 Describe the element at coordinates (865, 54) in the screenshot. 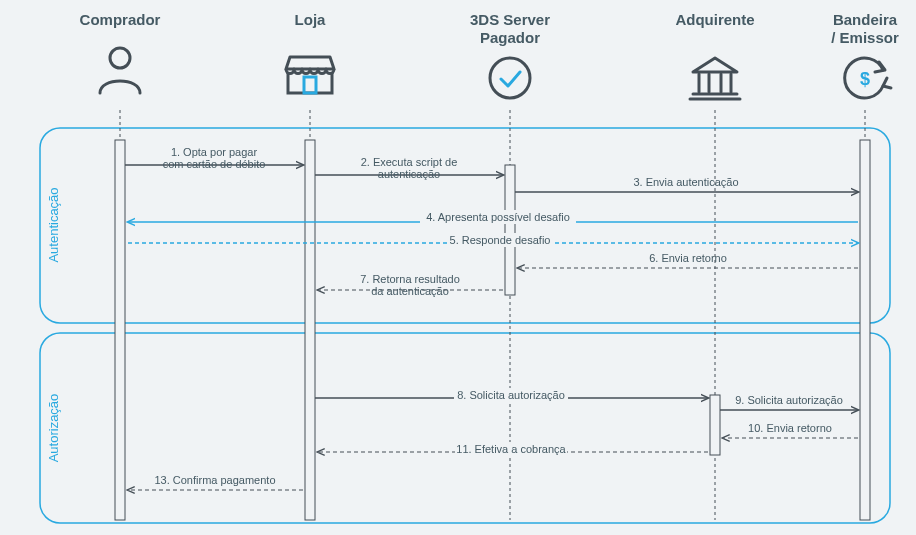

I see `actor-bandeira: Bandeira / Emissor $` at that location.